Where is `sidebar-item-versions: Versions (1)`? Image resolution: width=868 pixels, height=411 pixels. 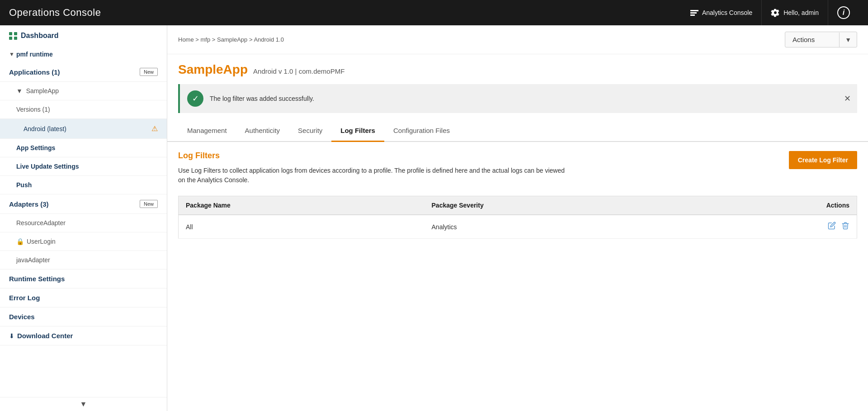
sidebar-item-versions: Versions (1) is located at coordinates (83, 109).